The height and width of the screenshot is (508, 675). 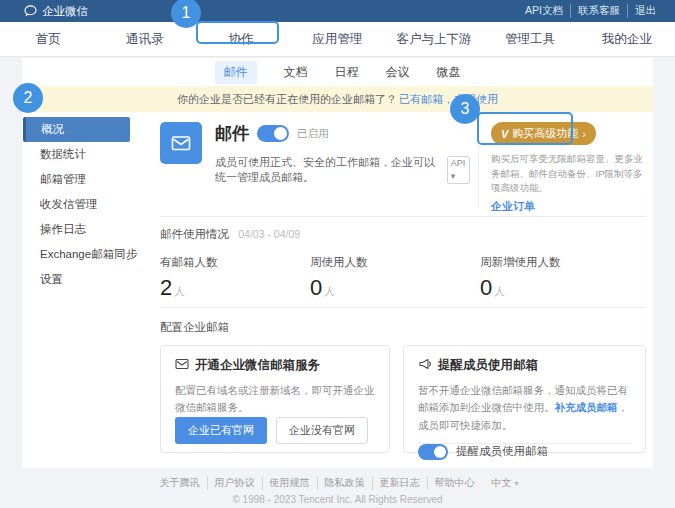 I want to click on card-heading: 开通企业微信邮箱服务, so click(x=258, y=366).